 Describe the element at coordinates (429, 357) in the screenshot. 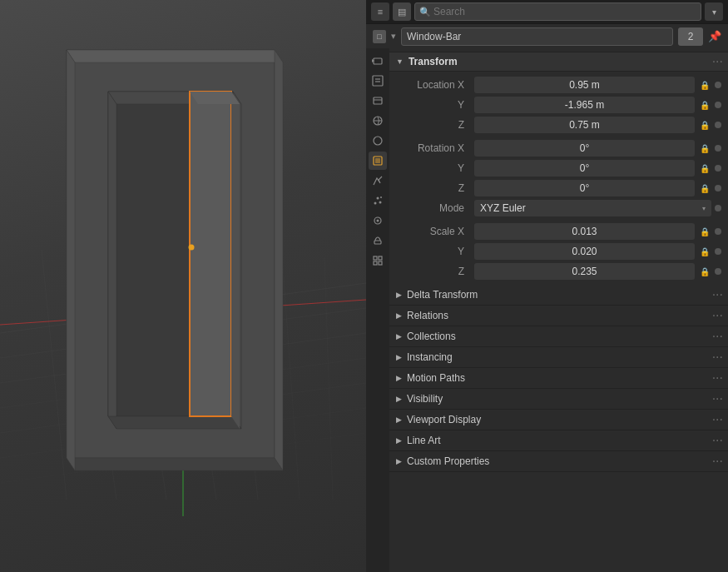

I see `instancing-title: Instancing` at that location.